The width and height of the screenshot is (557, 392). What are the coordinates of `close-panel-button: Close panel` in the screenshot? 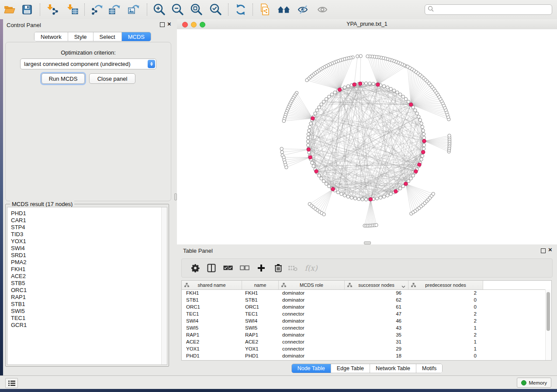 It's located at (112, 79).